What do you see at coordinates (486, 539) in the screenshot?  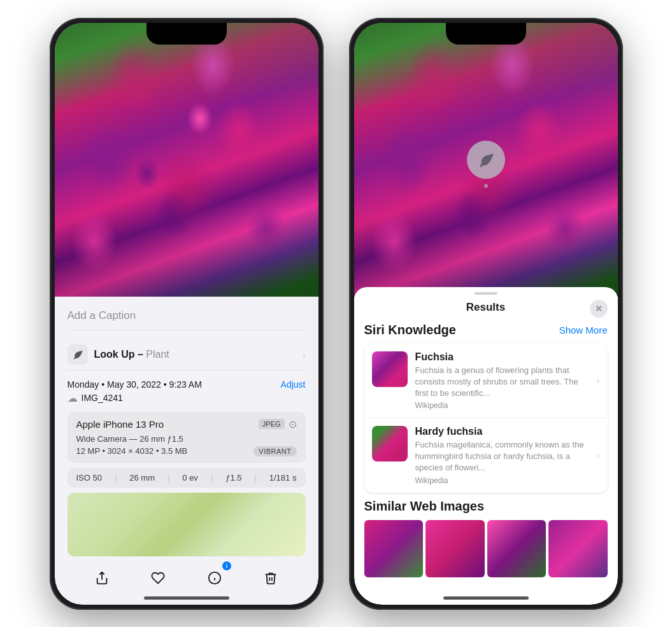 I see `similar-images-section: Similar Web Images` at bounding box center [486, 539].